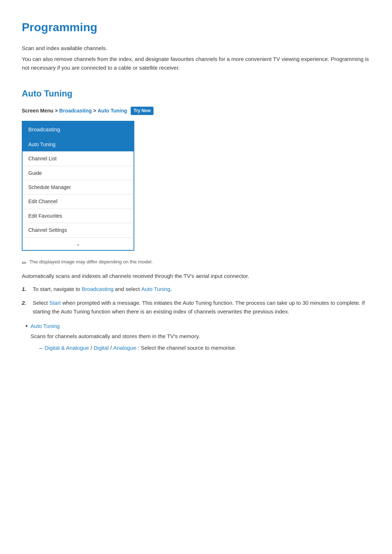 This screenshot has height=554, width=392. Describe the element at coordinates (92, 348) in the screenshot. I see `sub-sep1: /` at that location.